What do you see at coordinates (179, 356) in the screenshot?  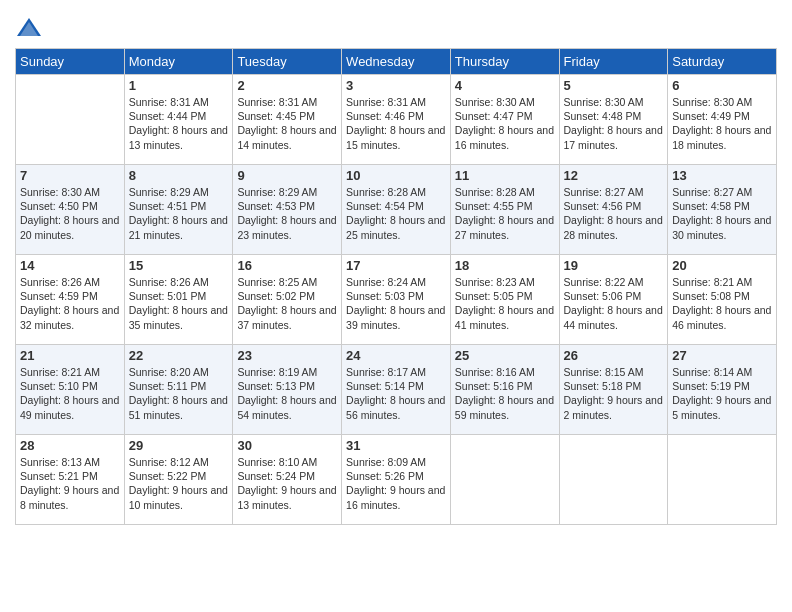 I see `day-number: 22` at bounding box center [179, 356].